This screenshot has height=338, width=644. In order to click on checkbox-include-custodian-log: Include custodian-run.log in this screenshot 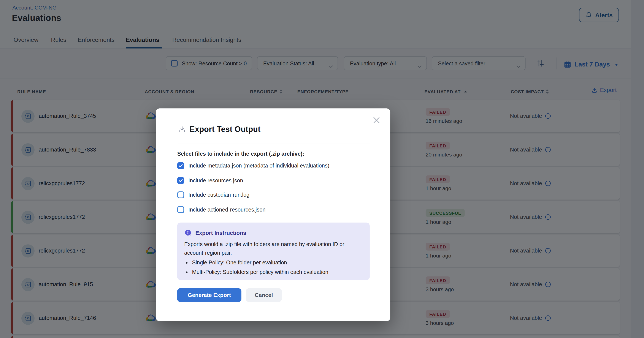, I will do `click(214, 195)`.